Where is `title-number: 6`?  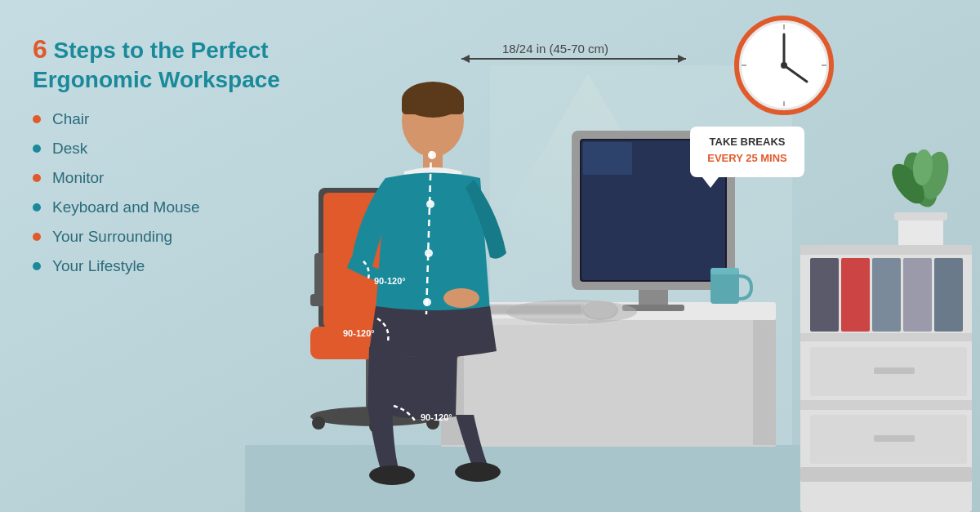 title-number: 6 is located at coordinates (40, 49).